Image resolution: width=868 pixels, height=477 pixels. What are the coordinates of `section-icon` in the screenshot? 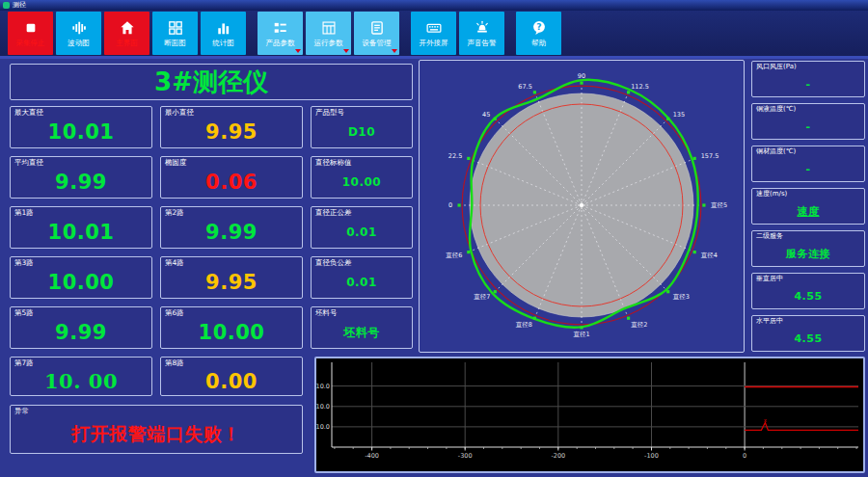 It's located at (176, 29).